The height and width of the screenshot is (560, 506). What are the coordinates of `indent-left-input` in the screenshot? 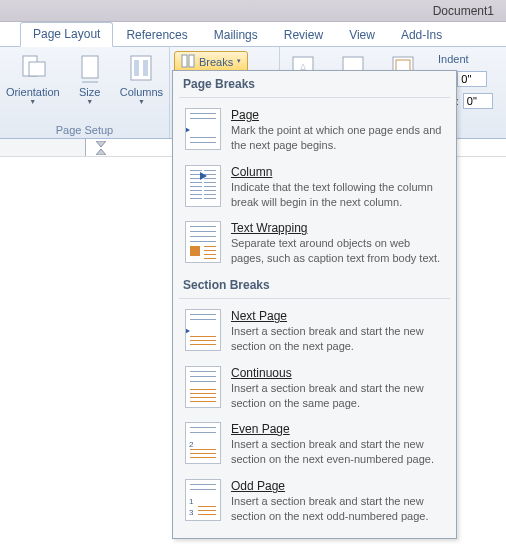 It's located at (472, 79).